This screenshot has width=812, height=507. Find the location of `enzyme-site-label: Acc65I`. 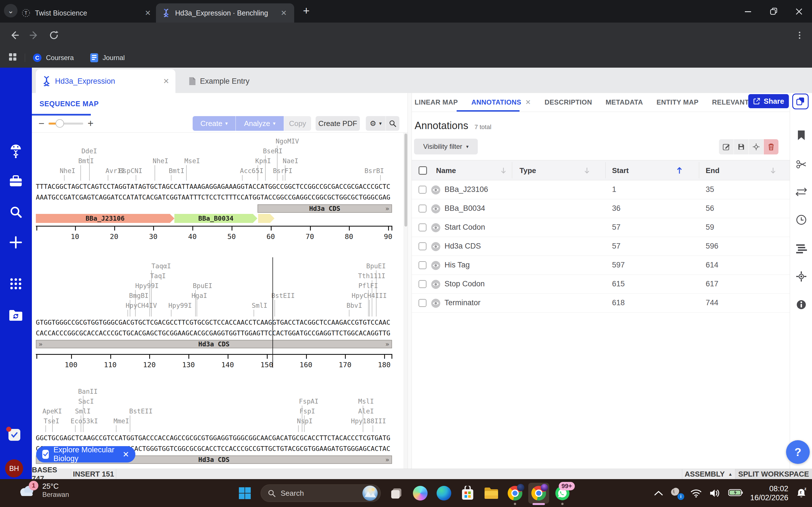

enzyme-site-label: Acc65I is located at coordinates (252, 171).